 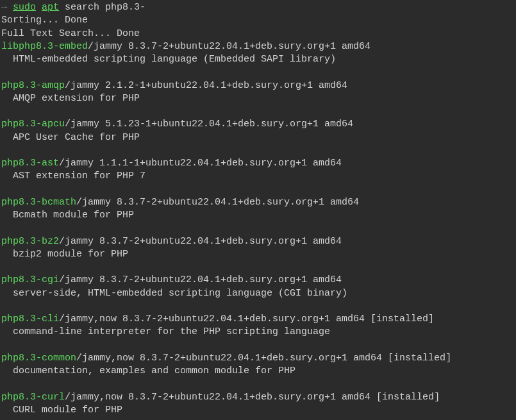 What do you see at coordinates (258, 164) in the screenshot?
I see `package-header-line: php8.3-ast/jammy 1.1.1-1+ubuntu22.04.1+d…` at bounding box center [258, 164].